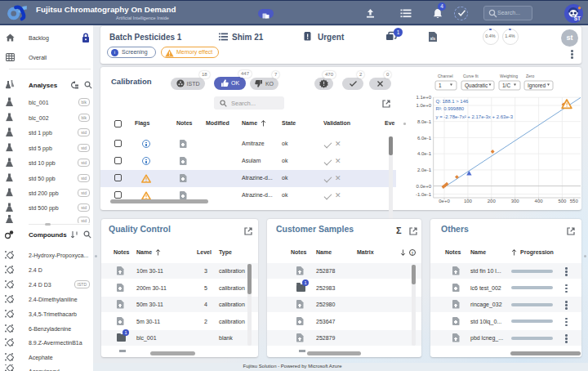 The image size is (588, 371). I want to click on svg-text: 1.1e+0, so click(423, 97).